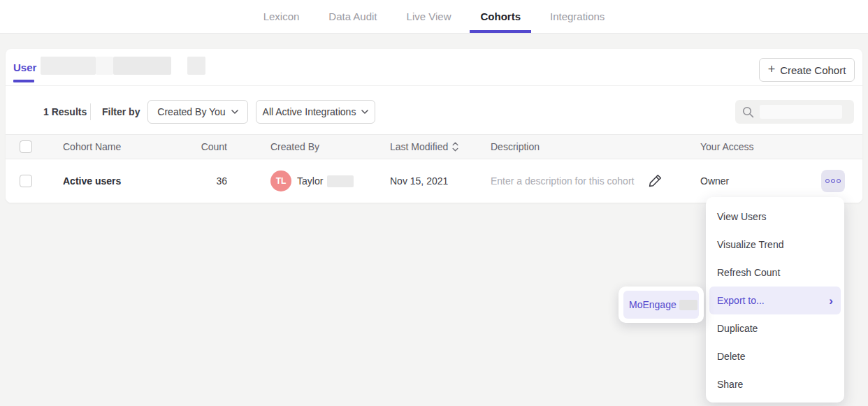  I want to click on menu-item-duplicate: Duplicate, so click(775, 328).